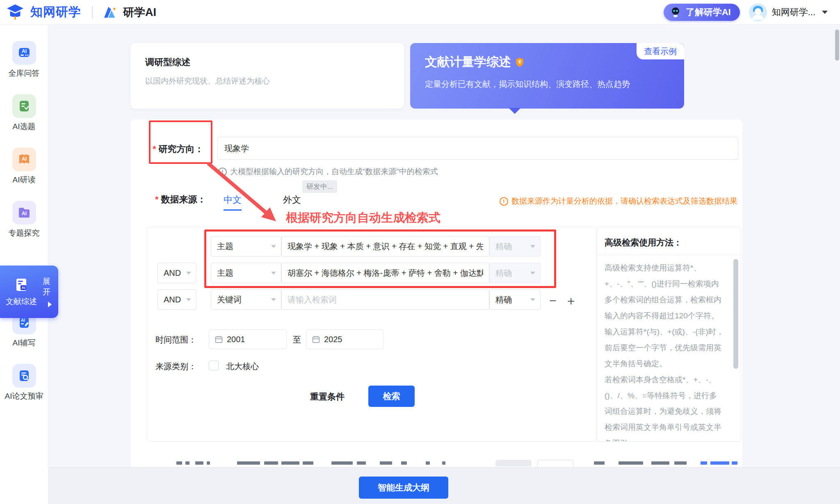 The image size is (840, 504). What do you see at coordinates (619, 201) in the screenshot?
I see `datasource-warning: ! 数据来源作为计量分析的依据，请确认检索表达式及筛选数据结果` at bounding box center [619, 201].